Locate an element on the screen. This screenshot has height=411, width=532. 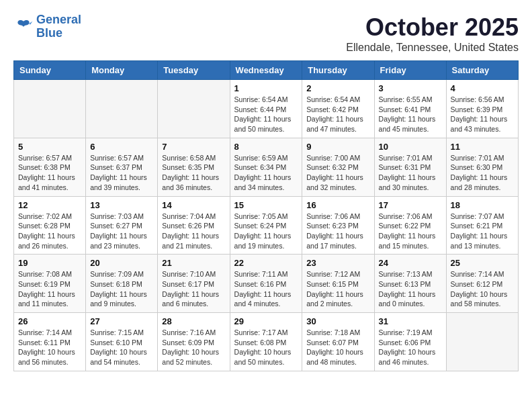
calendar-cell: 17Sunrise: 7:06 AM Sunset: 6:22 PM Dayli… is located at coordinates (410, 226).